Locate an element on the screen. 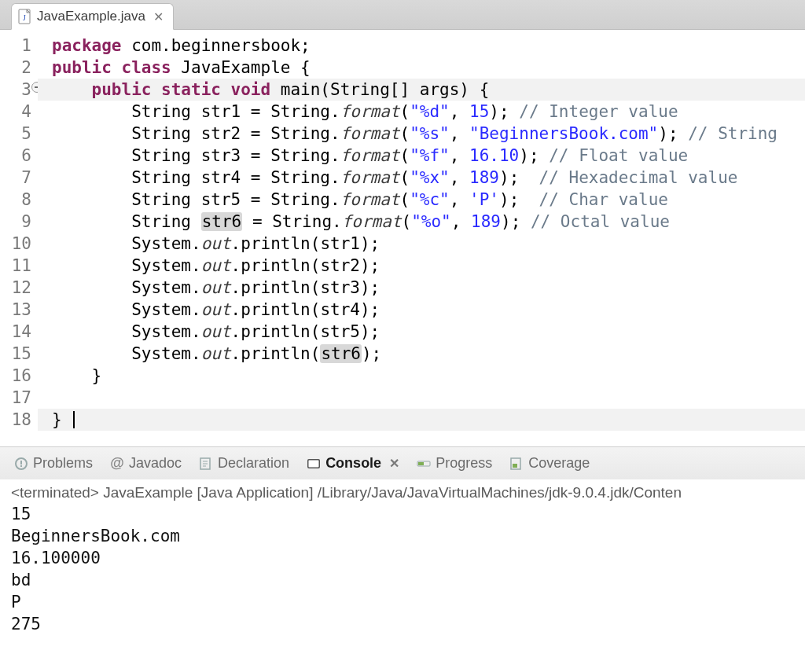 The width and height of the screenshot is (805, 672). view-tab-problems: Problems is located at coordinates (53, 464).